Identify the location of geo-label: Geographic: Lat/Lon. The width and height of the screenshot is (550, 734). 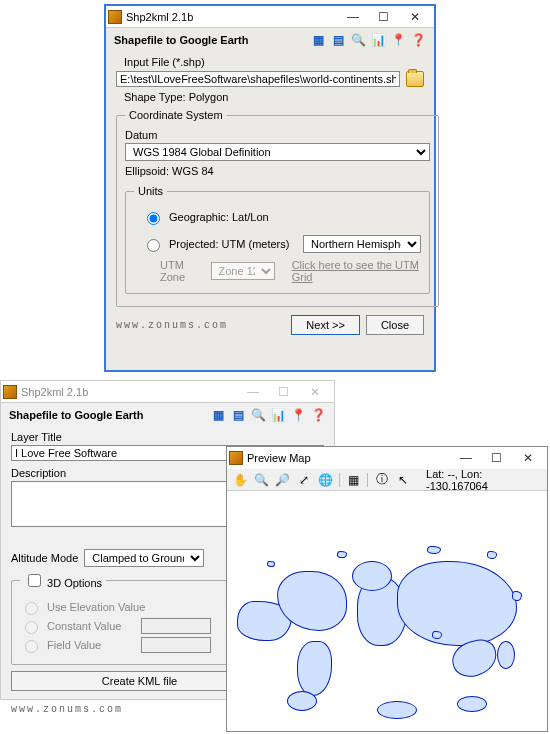
(219, 217).